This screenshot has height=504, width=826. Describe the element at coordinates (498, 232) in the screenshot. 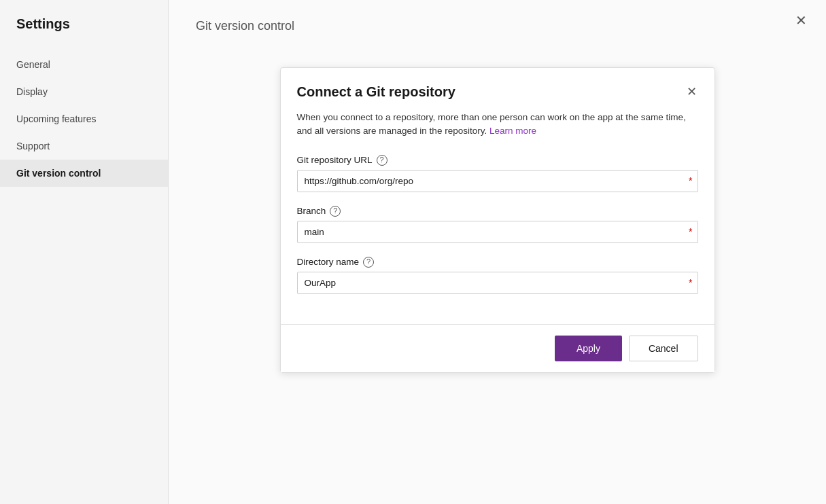

I see `branch-input` at that location.